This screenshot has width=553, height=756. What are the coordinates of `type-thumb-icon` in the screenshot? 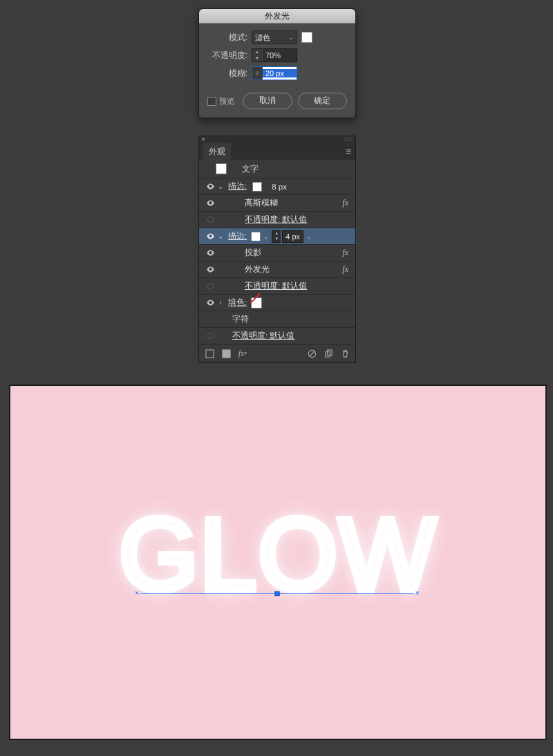 It's located at (221, 169).